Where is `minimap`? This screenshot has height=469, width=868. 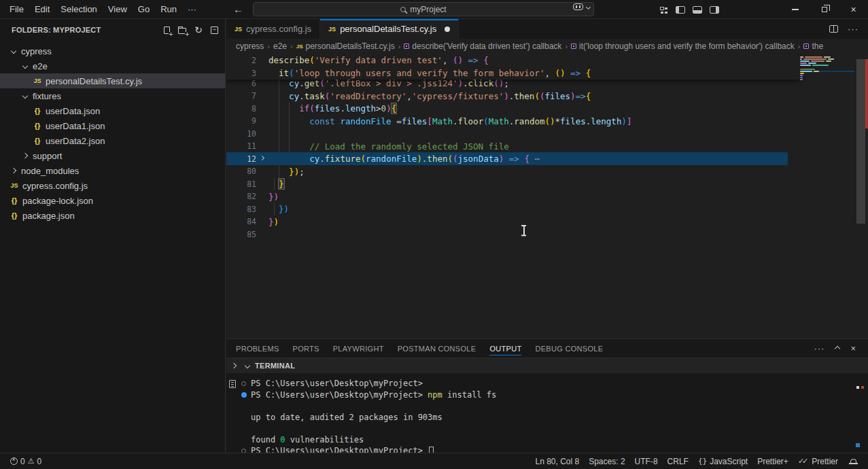 minimap is located at coordinates (827, 69).